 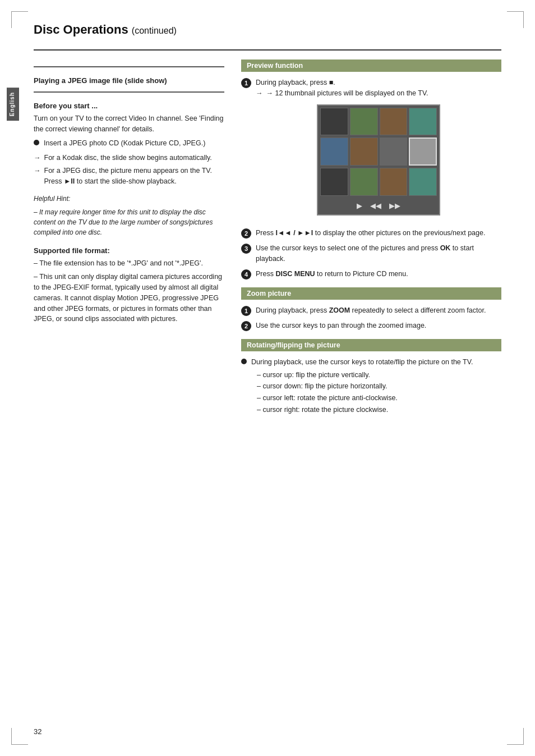 I want to click on preview-step1: 1 During playback, press ■. → → 12 thumb…, so click(x=371, y=150).